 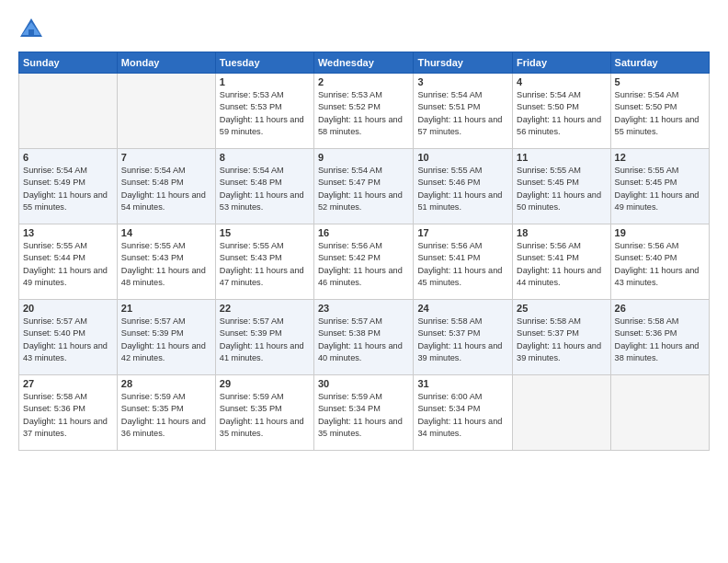 I want to click on day-number: 14, so click(x=166, y=233).